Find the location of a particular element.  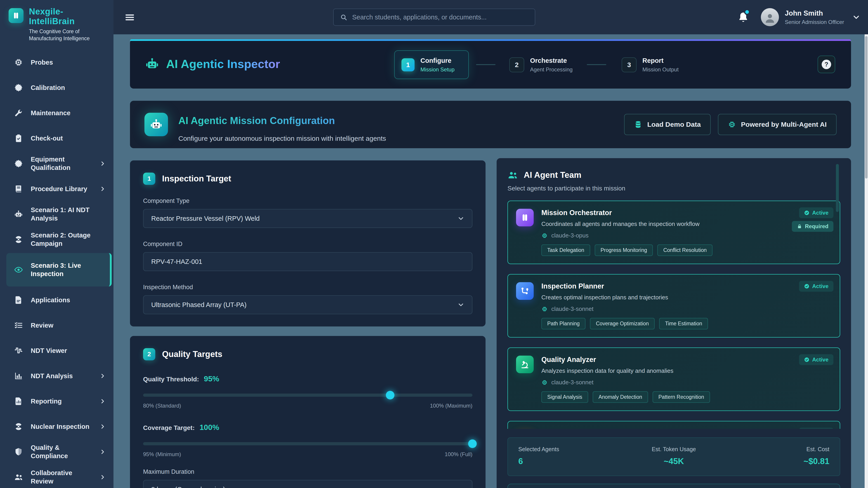

sidebar-item-label: Calibration is located at coordinates (68, 88).